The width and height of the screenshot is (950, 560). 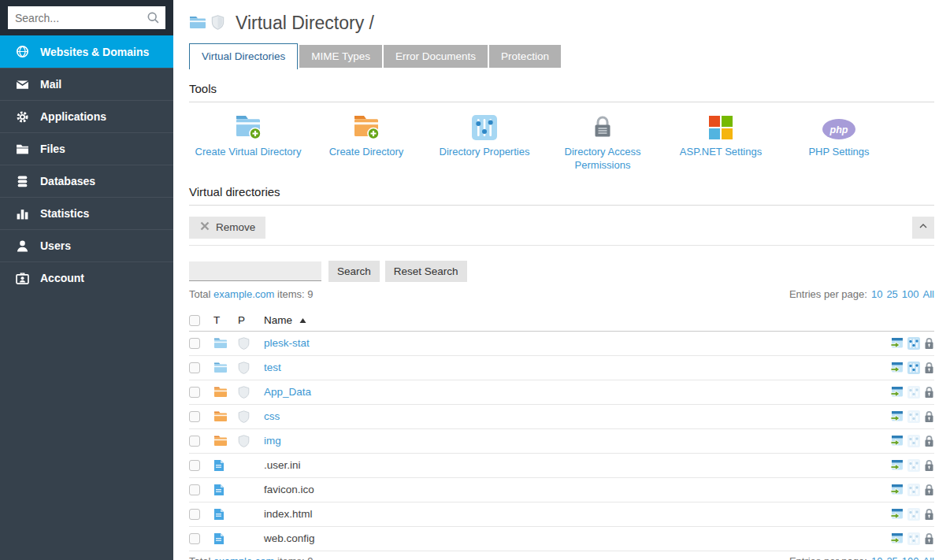 What do you see at coordinates (354, 271) in the screenshot?
I see `search-button: Search` at bounding box center [354, 271].